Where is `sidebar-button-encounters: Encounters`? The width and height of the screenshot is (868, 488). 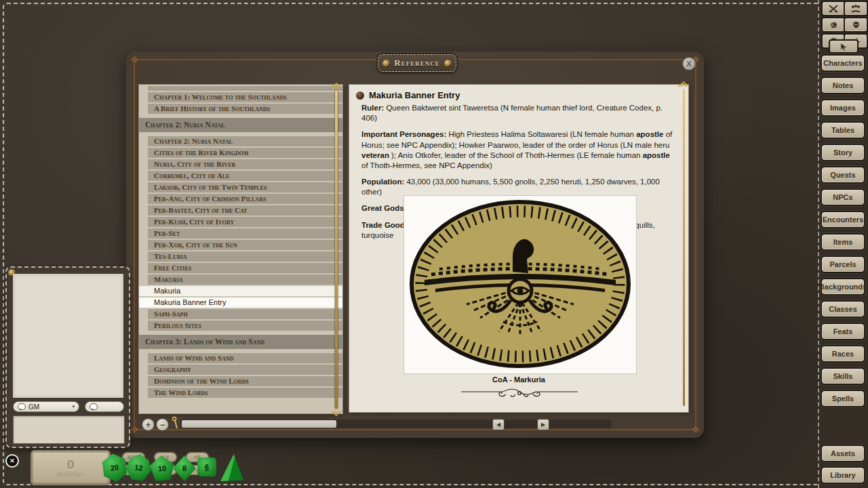
sidebar-button-encounters: Encounters is located at coordinates (843, 220).